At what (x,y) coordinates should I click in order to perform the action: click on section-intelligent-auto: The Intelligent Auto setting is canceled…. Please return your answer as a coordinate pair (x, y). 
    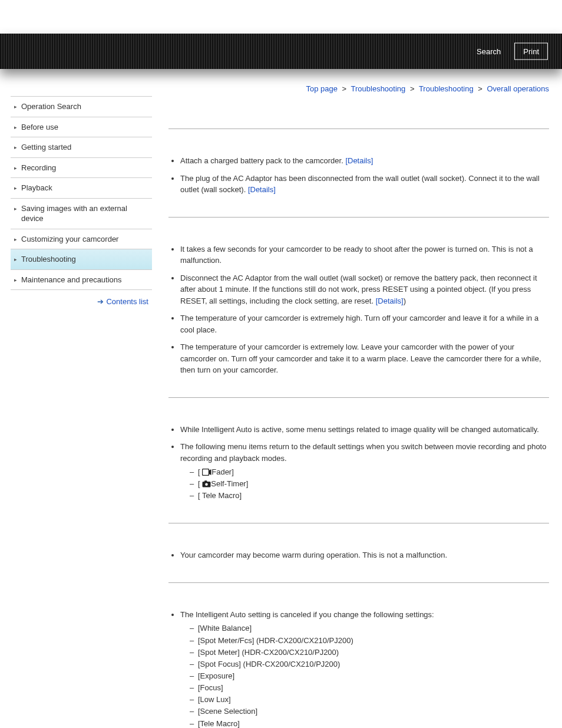
    Looking at the image, I should click on (359, 655).